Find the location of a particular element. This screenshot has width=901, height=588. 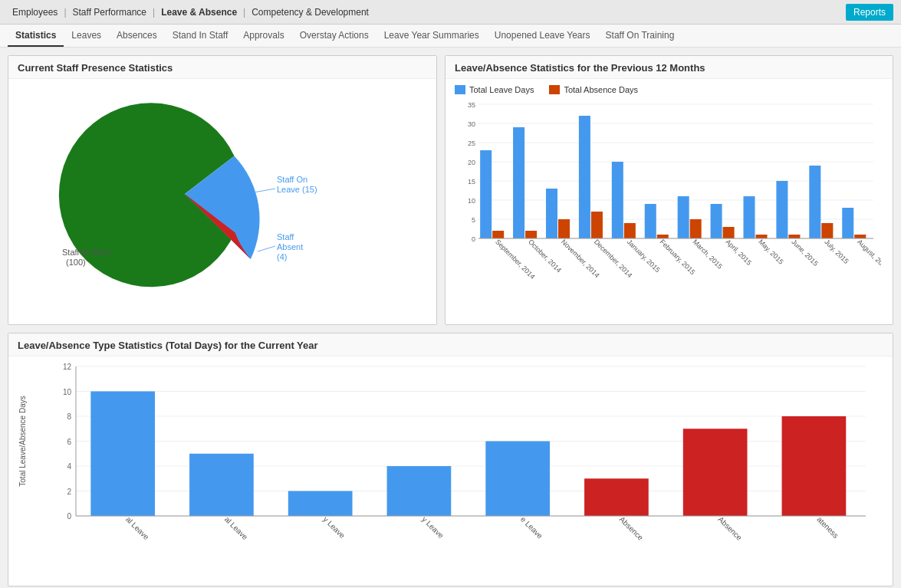

svg-text: February, 2015 is located at coordinates (678, 257).